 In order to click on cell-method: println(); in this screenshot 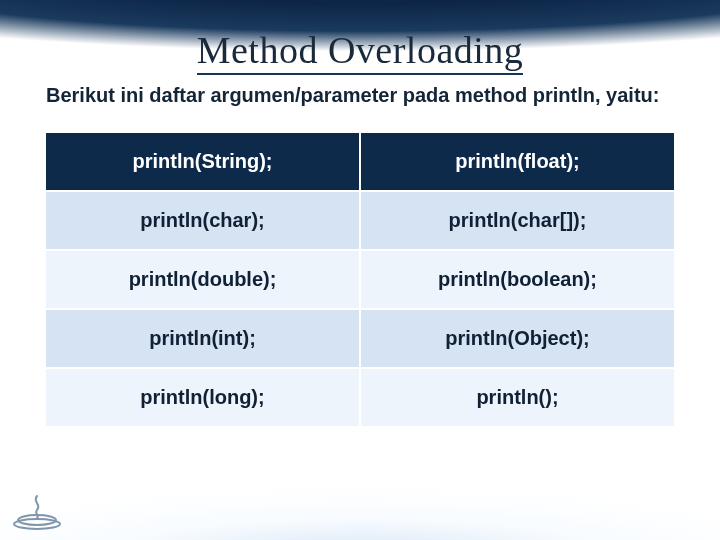, I will do `click(518, 398)`.